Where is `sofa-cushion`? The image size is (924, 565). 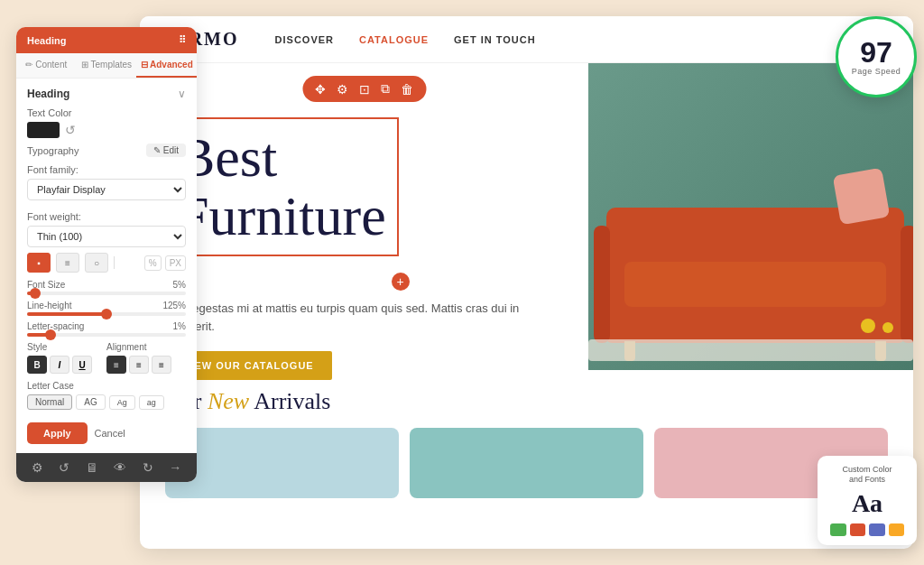
sofa-cushion is located at coordinates (755, 284).